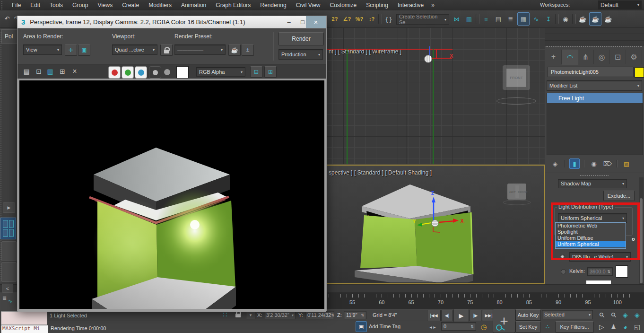 This screenshot has width=644, height=333. Describe the element at coordinates (62, 71) in the screenshot. I see `print-image-icon: ⊞` at that location.